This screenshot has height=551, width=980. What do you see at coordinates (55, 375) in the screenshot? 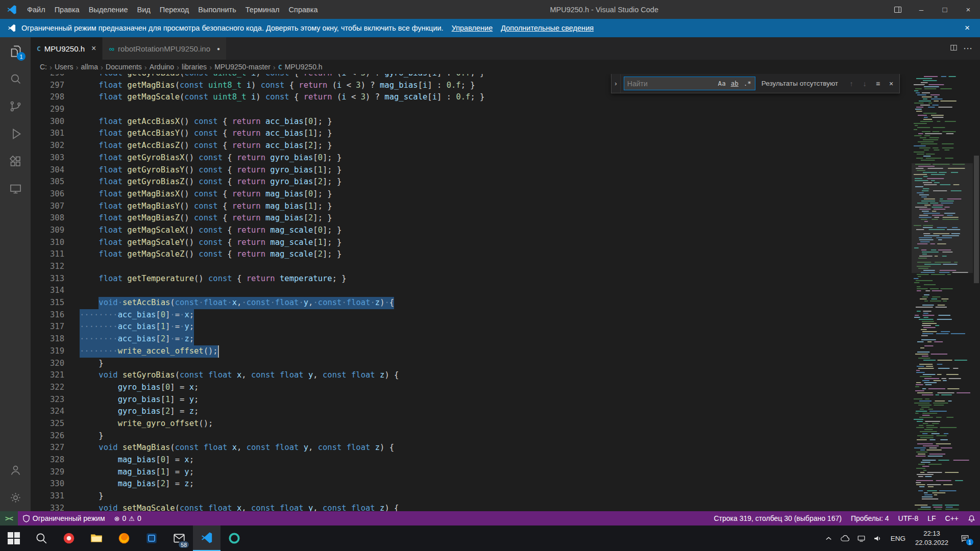
I see `line-number: 321` at bounding box center [55, 375].